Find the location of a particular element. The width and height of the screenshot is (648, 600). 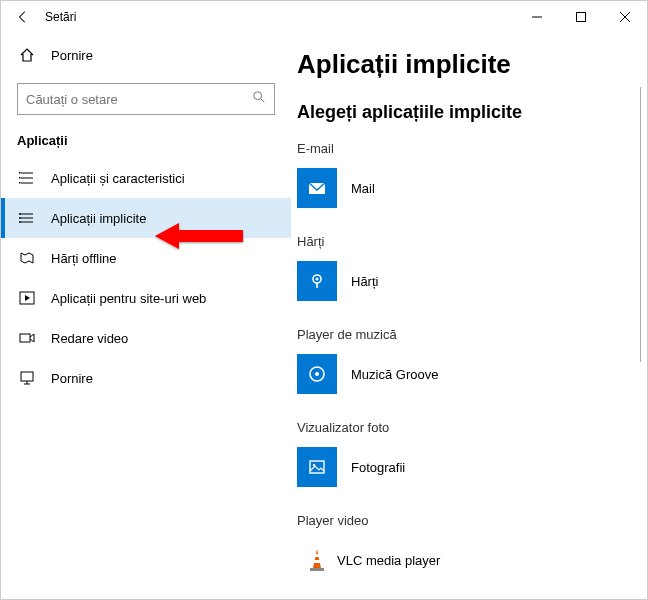

sidebar-item-label: Aplicații implicite is located at coordinates (98, 218).